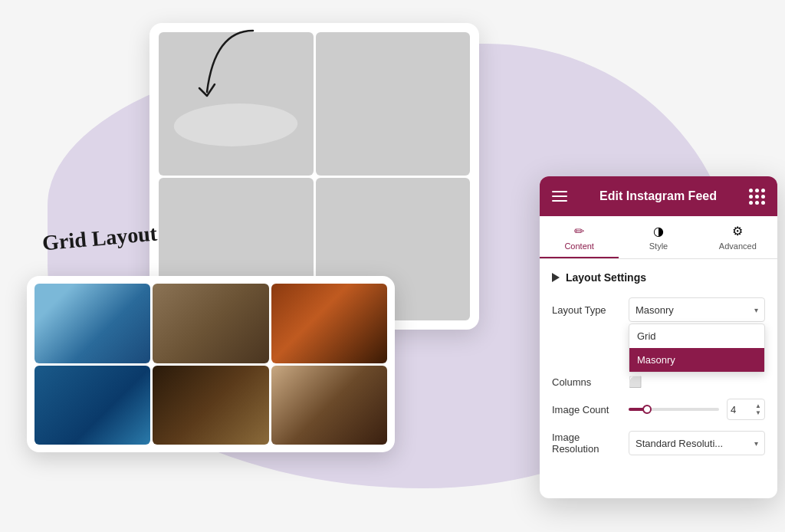 Image resolution: width=785 pixels, height=532 pixels. Describe the element at coordinates (697, 310) in the screenshot. I see `layout-type-select-wrapper: Masonry ▾ Grid Masonry` at that location.